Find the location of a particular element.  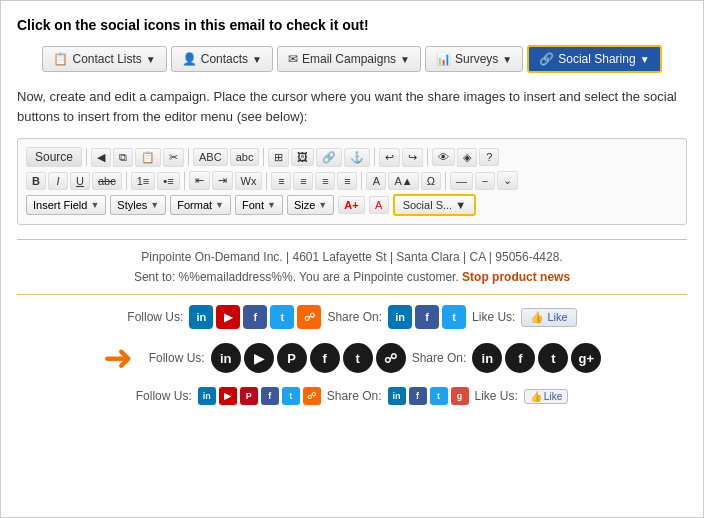

underline-btn: U is located at coordinates (80, 181).